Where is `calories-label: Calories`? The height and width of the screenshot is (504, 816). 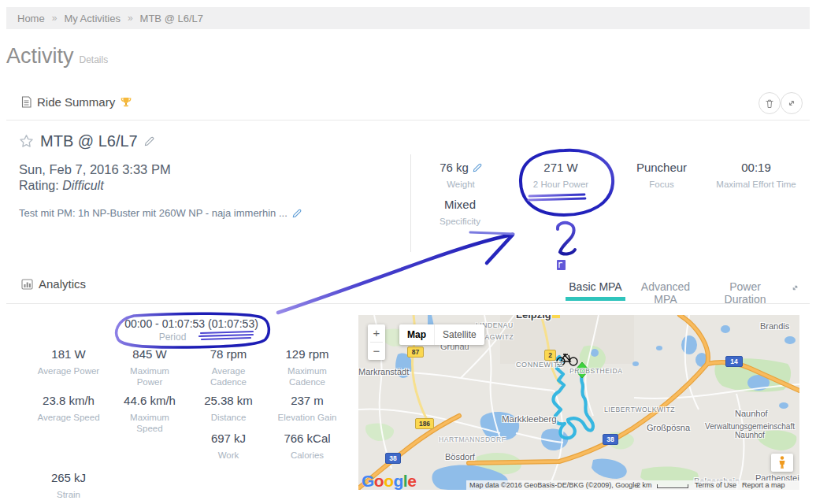
calories-label: Calories is located at coordinates (307, 455).